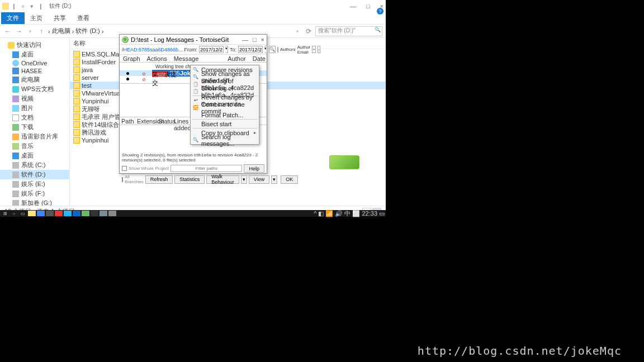 Image resolution: width=644 pixels, height=362 pixels. Describe the element at coordinates (35, 89) in the screenshot. I see `sidebar-item: WPS云文档` at that location.